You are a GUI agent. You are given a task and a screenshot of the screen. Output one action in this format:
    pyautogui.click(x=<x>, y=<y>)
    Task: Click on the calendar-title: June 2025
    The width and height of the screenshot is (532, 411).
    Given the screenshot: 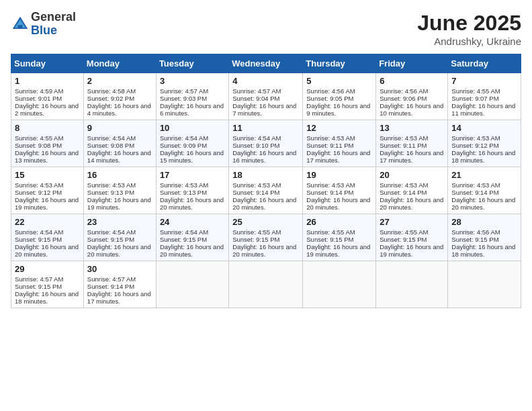 What is the action you would take?
    pyautogui.click(x=469, y=23)
    